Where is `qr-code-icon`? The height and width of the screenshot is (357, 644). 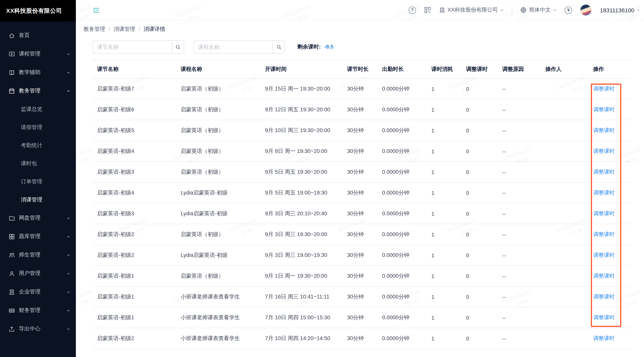
qr-code-icon is located at coordinates (428, 10).